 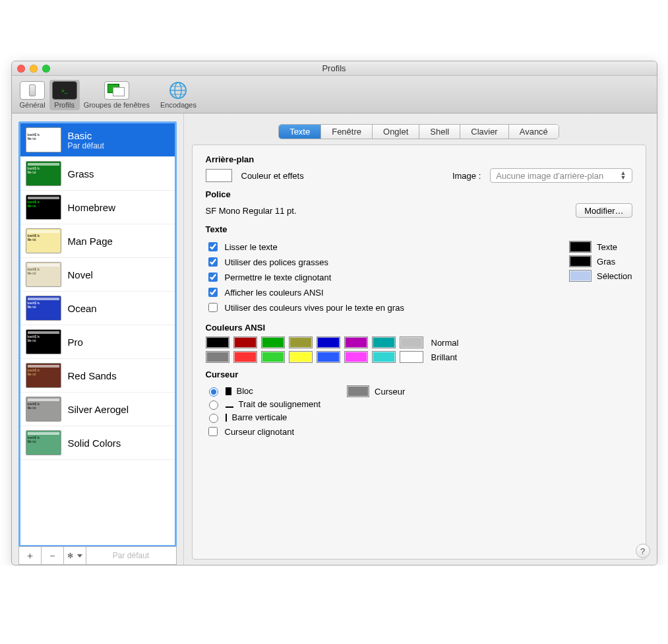 What do you see at coordinates (264, 432) in the screenshot?
I see `cursor-blink-checkbox: Curseur clignotant` at bounding box center [264, 432].